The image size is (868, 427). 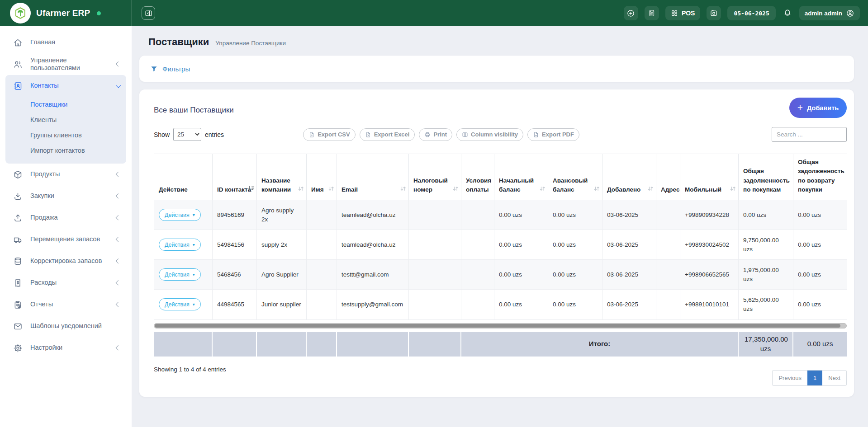 What do you see at coordinates (850, 14) in the screenshot?
I see `user-circle-icon` at bounding box center [850, 14].